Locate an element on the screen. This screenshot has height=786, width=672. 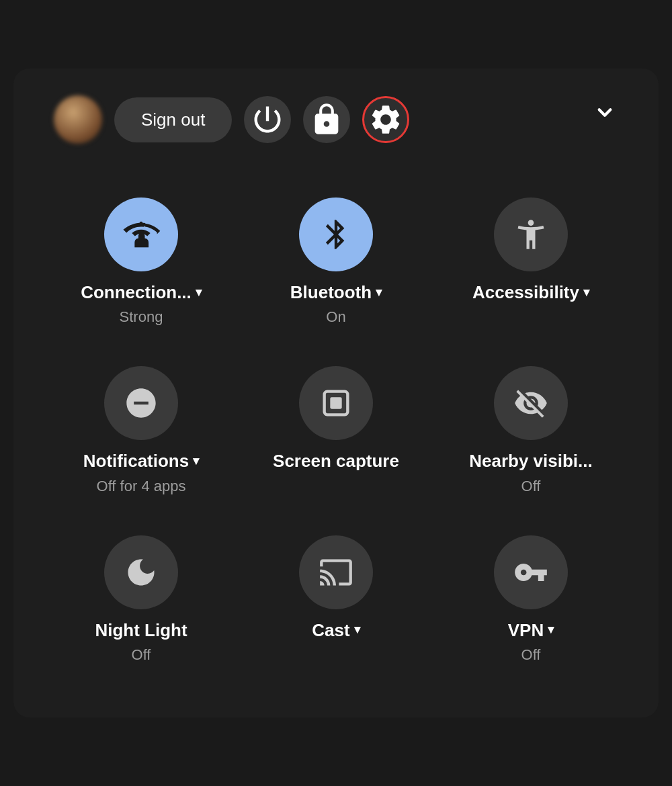
connection-icon-circle is located at coordinates (141, 234).